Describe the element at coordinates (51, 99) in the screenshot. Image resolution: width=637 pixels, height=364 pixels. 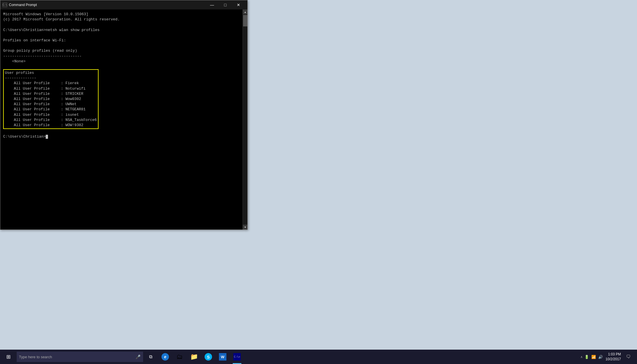
I see `profile-4: All User Profile : Wow0302` at that location.